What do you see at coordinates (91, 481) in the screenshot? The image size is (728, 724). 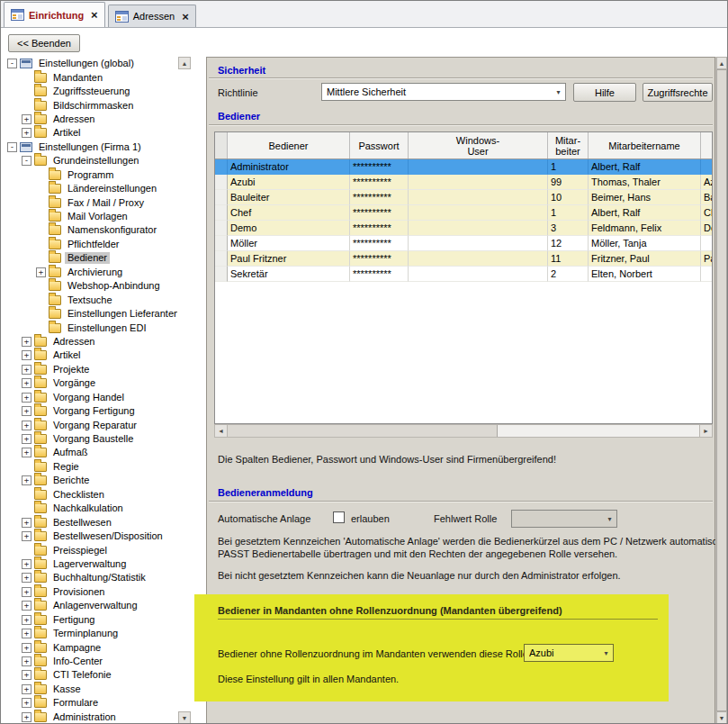 I see `tree-item-berichte: +Berichte` at bounding box center [91, 481].